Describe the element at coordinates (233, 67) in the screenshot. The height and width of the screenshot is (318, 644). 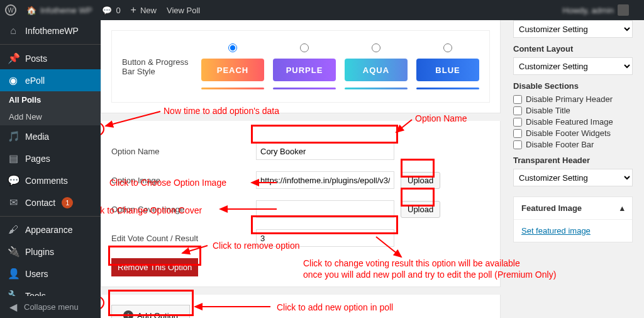
I see `style-option-peach: PEACH` at that location.